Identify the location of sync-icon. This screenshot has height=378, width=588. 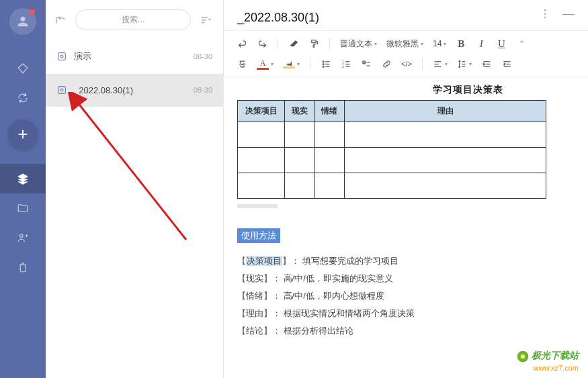
(23, 98).